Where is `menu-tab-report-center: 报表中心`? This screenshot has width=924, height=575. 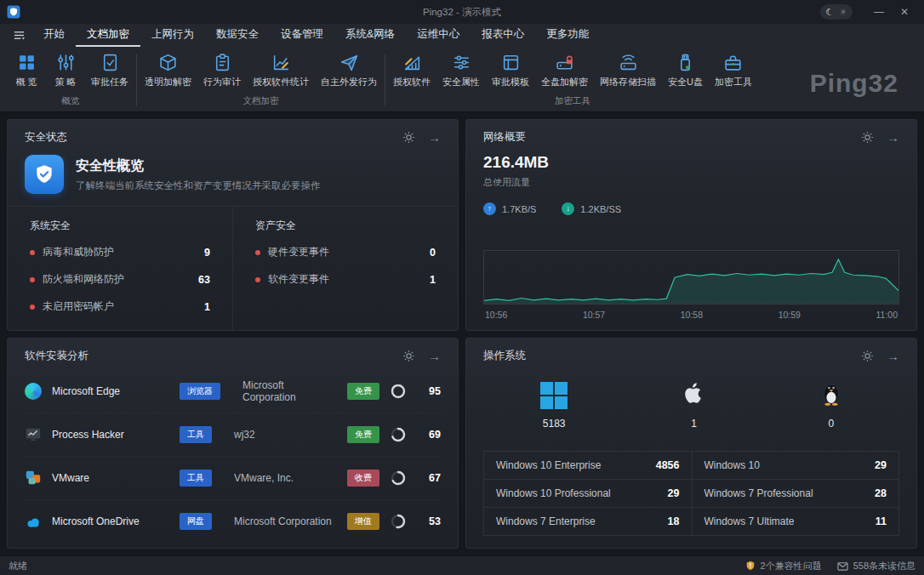
menu-tab-report-center: 报表中心 is located at coordinates (503, 36).